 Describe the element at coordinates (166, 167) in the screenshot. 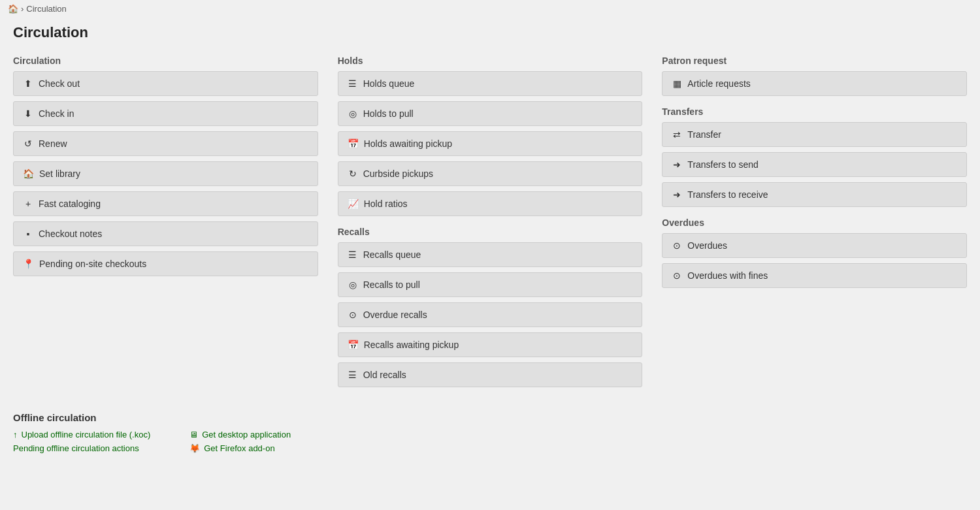

I see `circulation-column: Circulation ⬆ Check out ⬇ Check in ↺ Ren…` at that location.